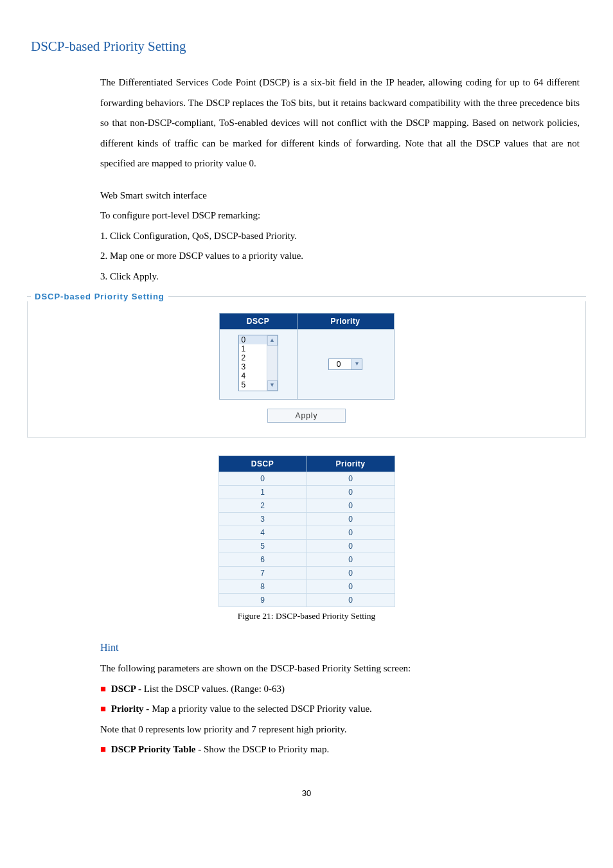  Describe the element at coordinates (306, 519) in the screenshot. I see `table-row: 30` at that location.